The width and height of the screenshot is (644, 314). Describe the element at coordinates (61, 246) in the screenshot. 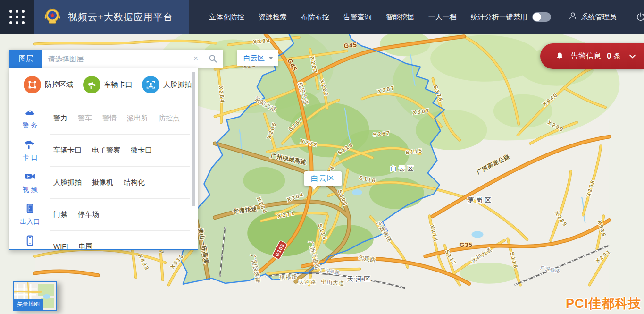

I see `layer-item: WIFI` at that location.